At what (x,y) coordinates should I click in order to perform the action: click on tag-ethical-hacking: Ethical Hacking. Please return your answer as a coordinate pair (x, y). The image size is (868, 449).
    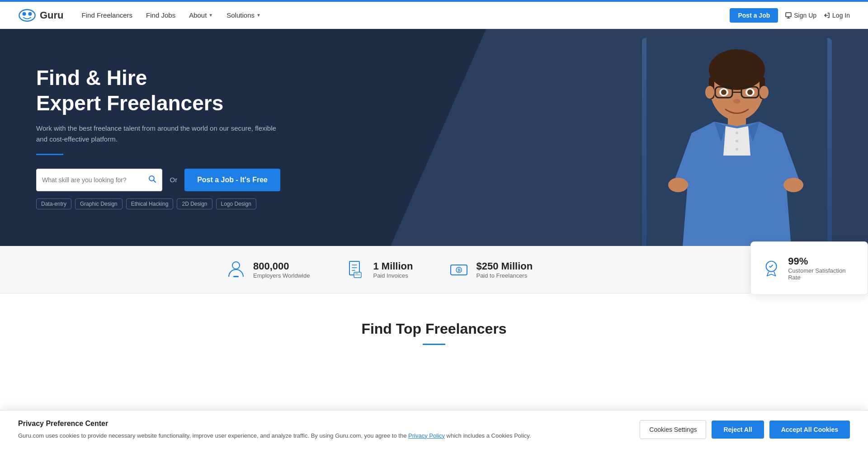
    Looking at the image, I should click on (150, 204).